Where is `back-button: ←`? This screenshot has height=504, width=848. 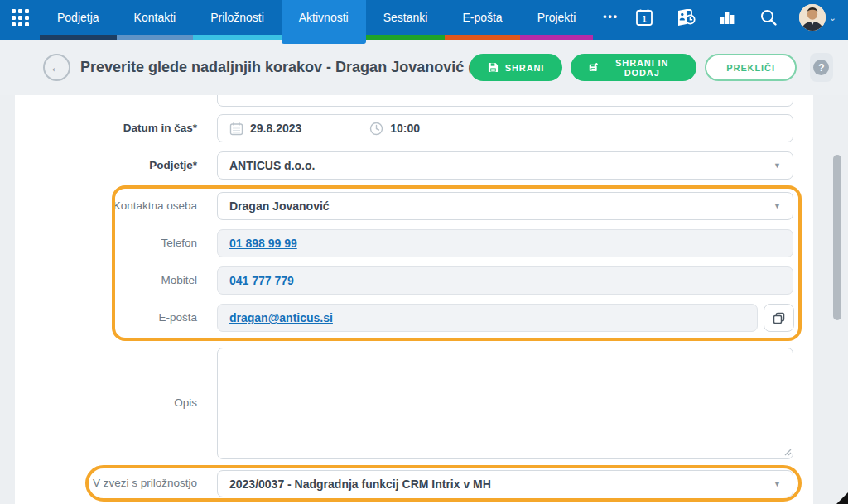
back-button: ← is located at coordinates (56, 68).